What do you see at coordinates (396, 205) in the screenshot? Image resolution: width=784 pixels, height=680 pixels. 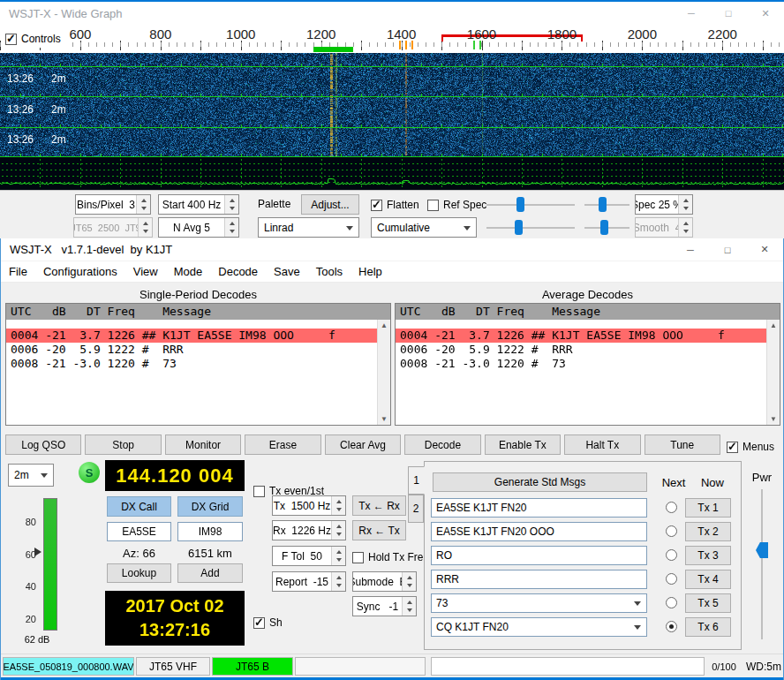 I see `flatten-checkbox: Flatten` at bounding box center [396, 205].